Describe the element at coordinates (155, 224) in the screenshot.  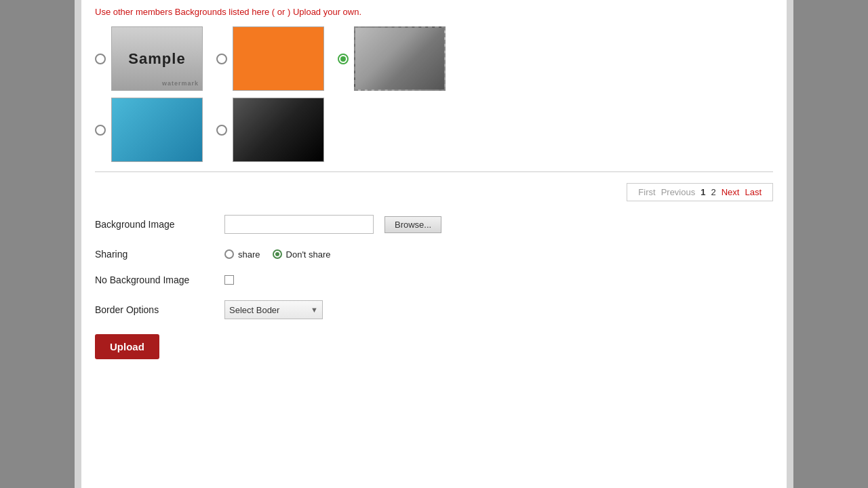
I see `background-image-label: Background Image` at that location.